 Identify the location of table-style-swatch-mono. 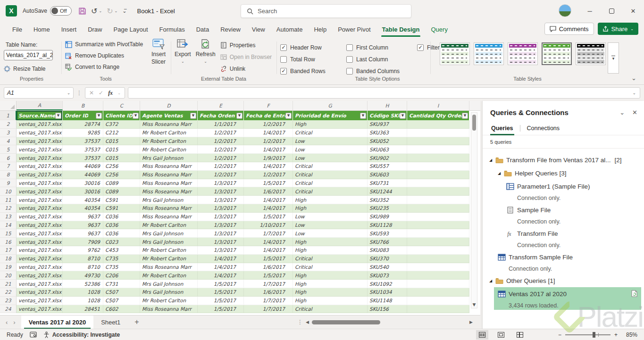
(591, 54).